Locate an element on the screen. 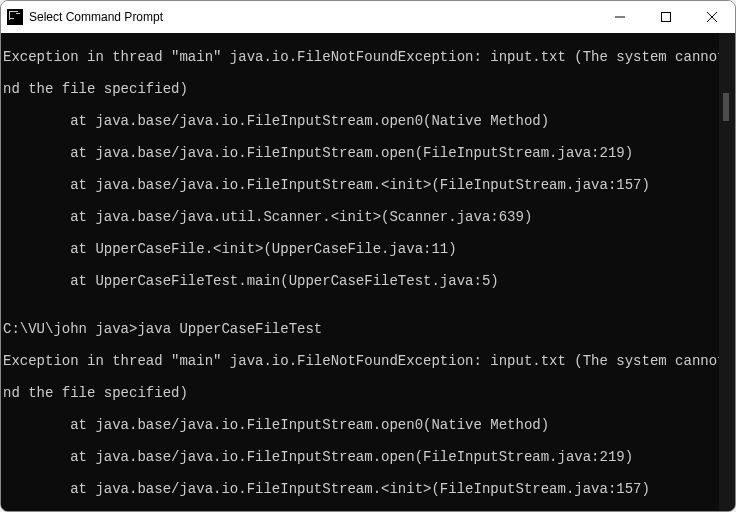  terminal-line: at java.base/java.util.Scanner.<init>(Sc… is located at coordinates (360, 217).